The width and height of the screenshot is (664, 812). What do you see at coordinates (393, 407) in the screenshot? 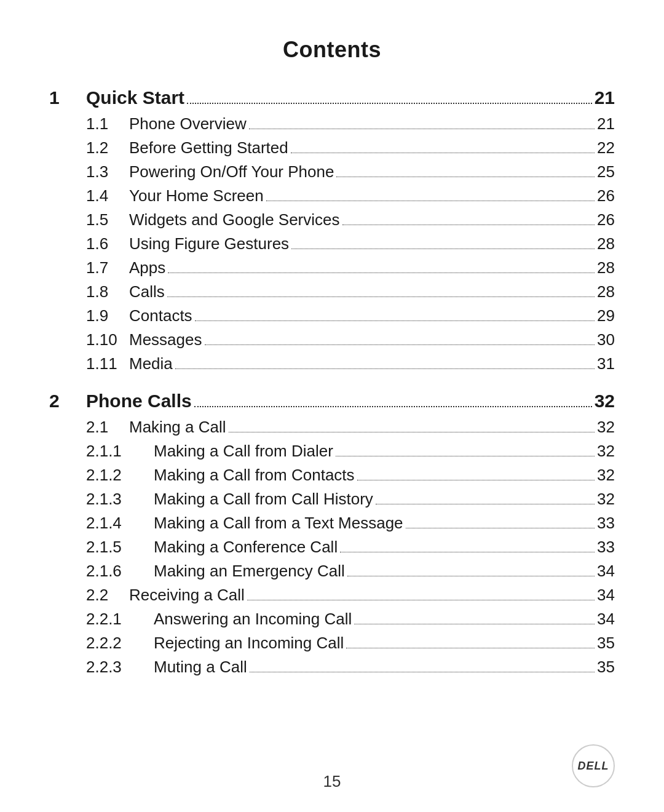
I see `chapter-2-dots` at bounding box center [393, 407].